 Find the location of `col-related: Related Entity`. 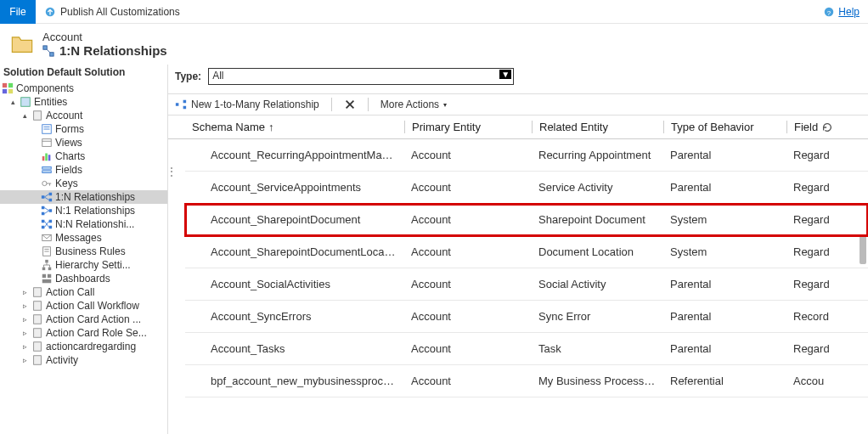

col-related: Related Entity is located at coordinates (598, 127).